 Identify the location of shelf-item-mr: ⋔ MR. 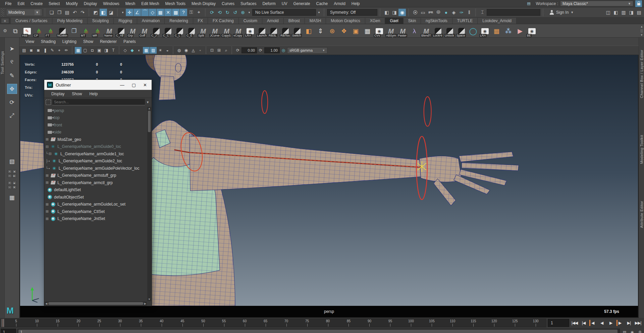
(97, 31).